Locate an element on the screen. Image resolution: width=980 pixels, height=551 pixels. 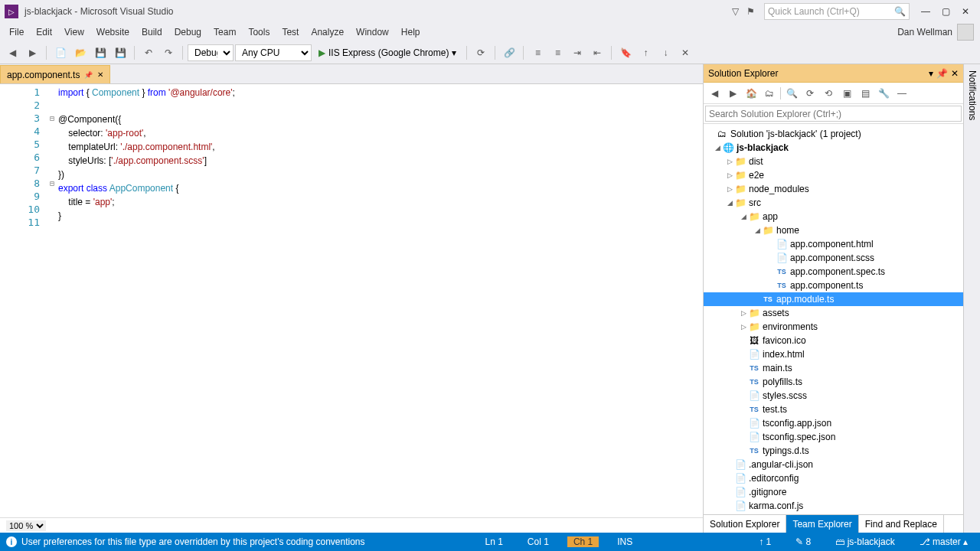
quick-launch-input: Quick Launch (Ctrl+Q) 🔍 is located at coordinates (837, 11).